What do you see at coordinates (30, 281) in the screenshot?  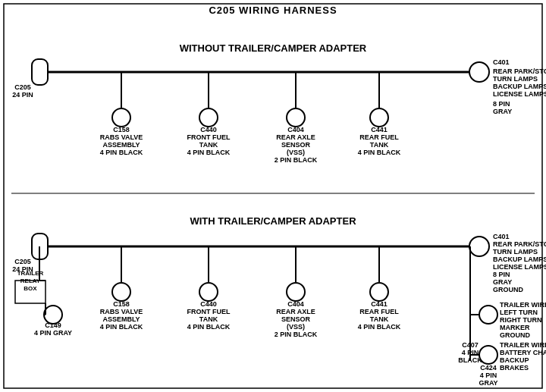 I see `svg-text: RELAY` at bounding box center [30, 281].